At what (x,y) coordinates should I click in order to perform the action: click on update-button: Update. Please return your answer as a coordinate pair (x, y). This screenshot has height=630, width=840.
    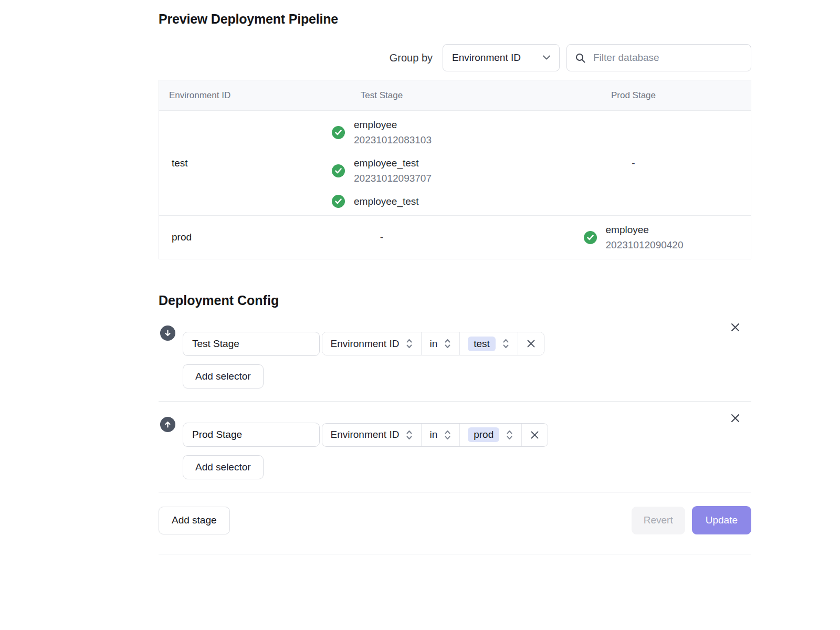
    Looking at the image, I should click on (721, 520).